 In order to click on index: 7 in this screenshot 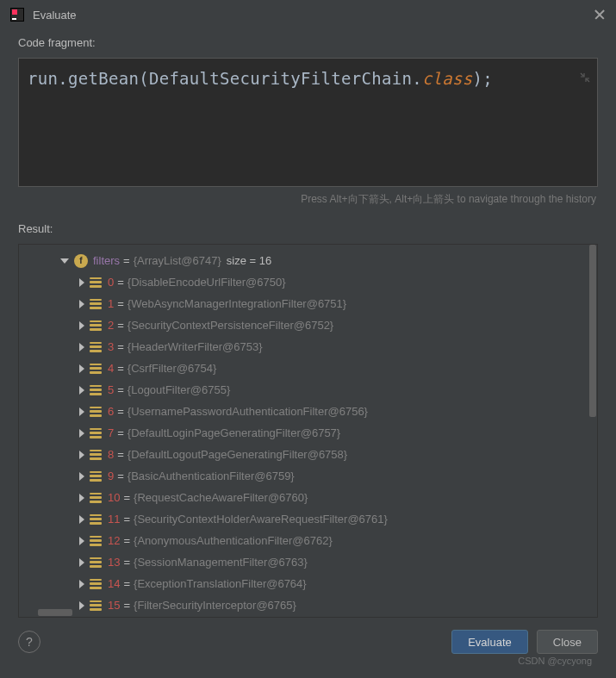, I will do `click(110, 432)`.